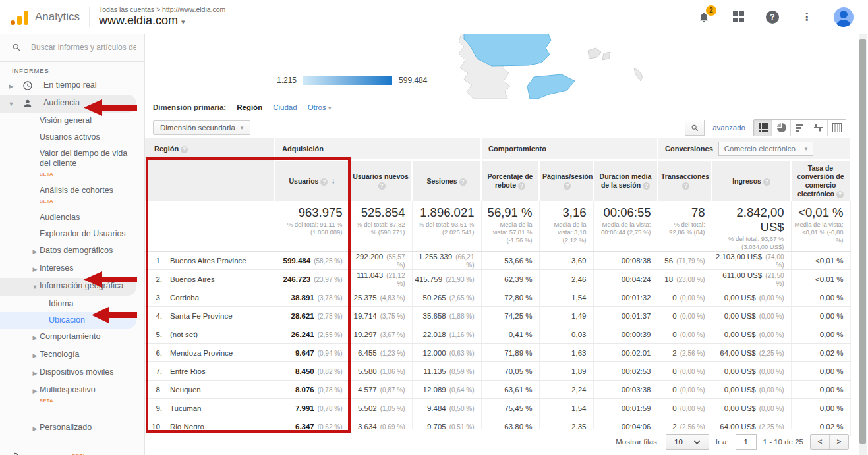  What do you see at coordinates (88, 400) in the screenshot?
I see `beta-badge: BETA` at bounding box center [88, 400].